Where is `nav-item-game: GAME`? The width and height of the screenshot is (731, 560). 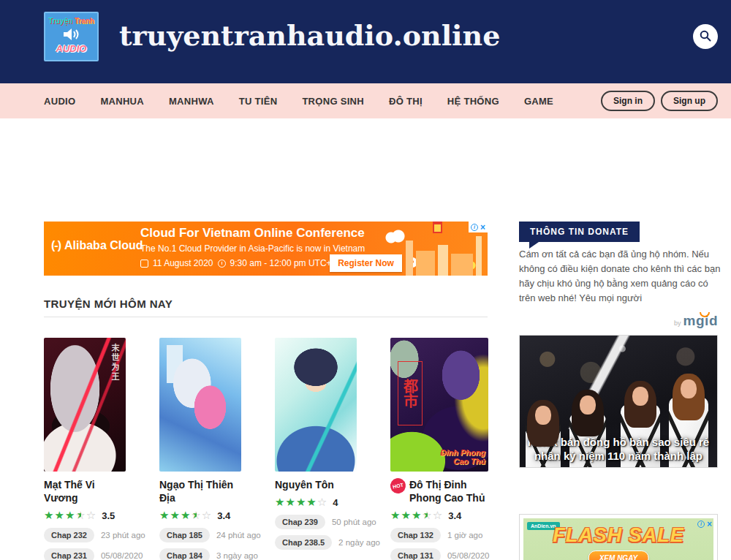
nav-item-game: GAME is located at coordinates (539, 101).